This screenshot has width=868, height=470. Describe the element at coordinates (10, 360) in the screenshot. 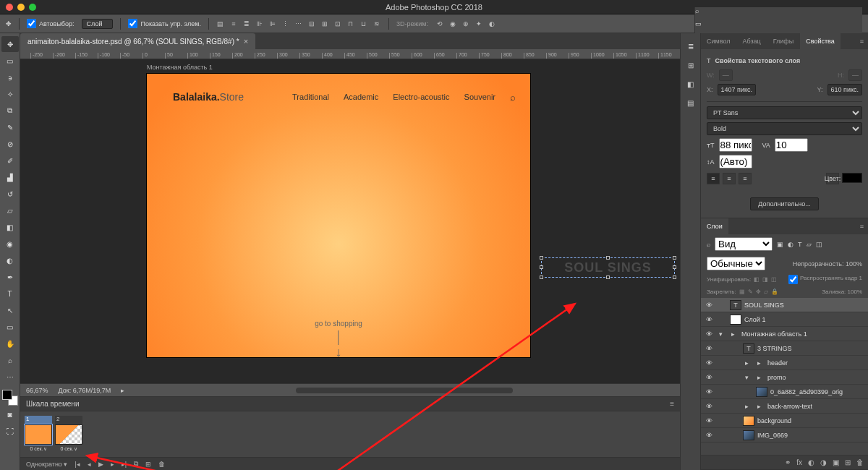

I see `zoom-tool: ⌕` at that location.